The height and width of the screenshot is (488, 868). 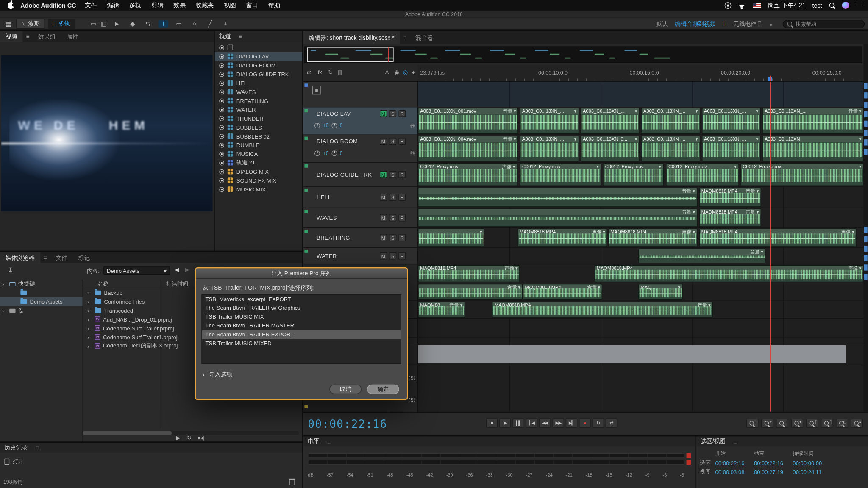 What do you see at coordinates (10, 270) in the screenshot?
I see `import-icon: ↧` at bounding box center [10, 270].